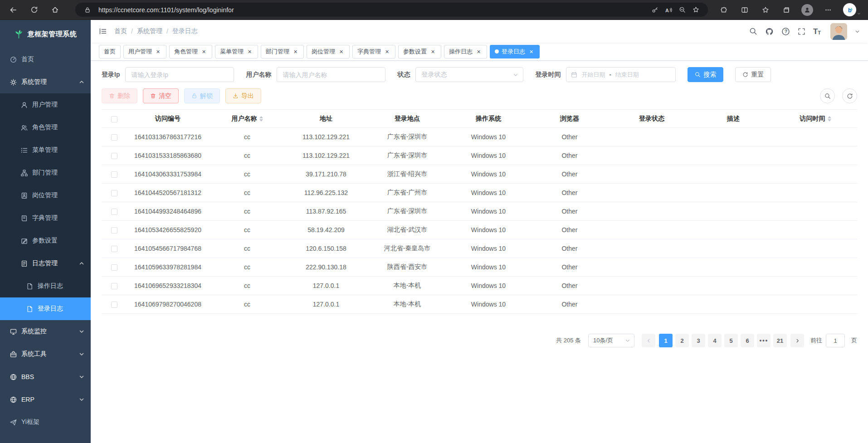 The height and width of the screenshot is (443, 868). Describe the element at coordinates (110, 52) in the screenshot. I see `tab-首页: 首页` at that location.